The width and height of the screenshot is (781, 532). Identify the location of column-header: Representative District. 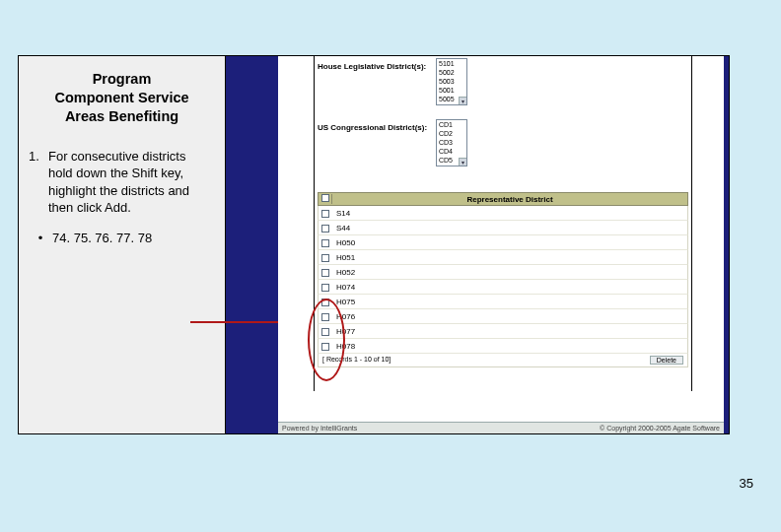
(510, 199).